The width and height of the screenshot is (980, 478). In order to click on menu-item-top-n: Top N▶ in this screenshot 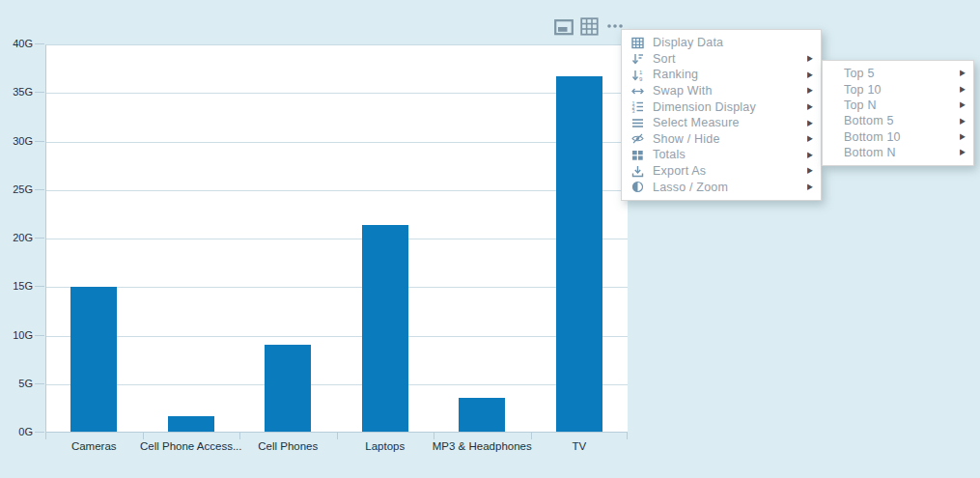, I will do `click(898, 105)`.